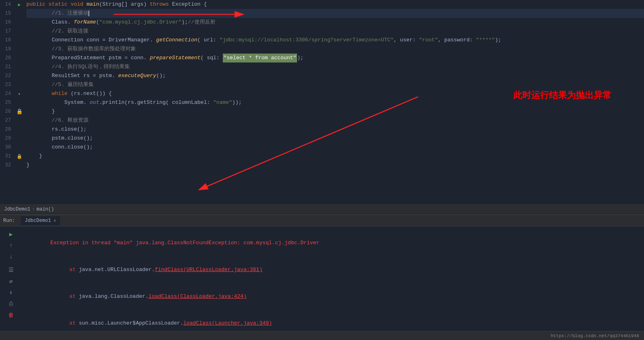 This screenshot has height=340, width=644. I want to click on run-tab: JdbcDemo1 ✕, so click(41, 221).